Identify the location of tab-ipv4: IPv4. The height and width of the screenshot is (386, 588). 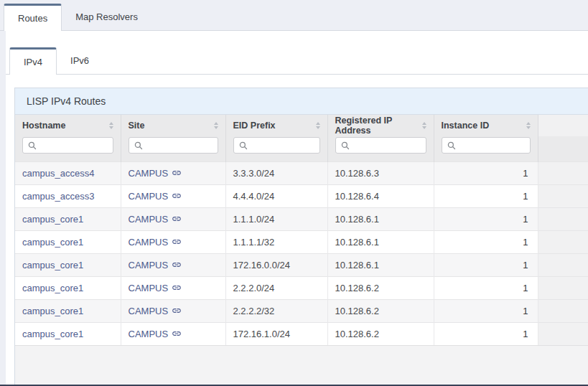
(33, 61).